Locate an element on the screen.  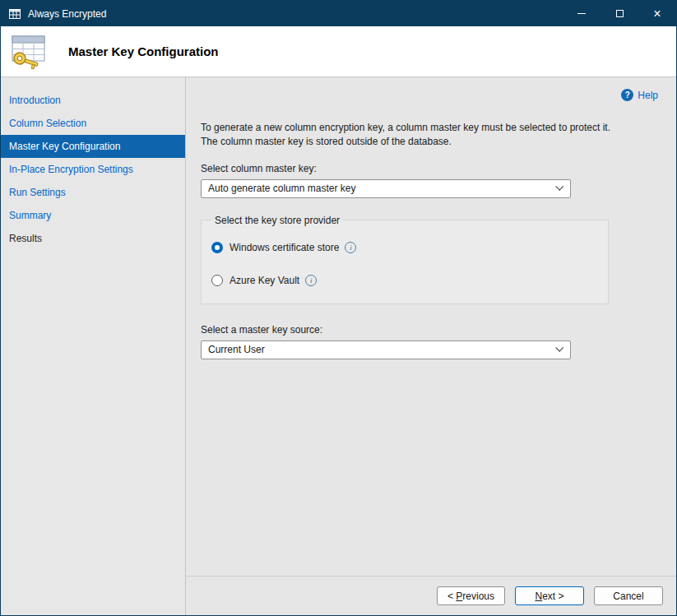
radio-button-azure-key-vault is located at coordinates (217, 280).